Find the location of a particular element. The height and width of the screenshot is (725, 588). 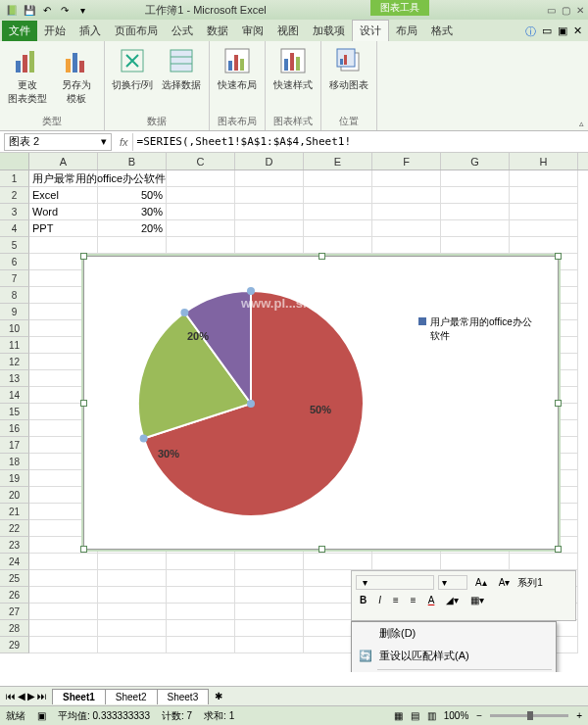

row-header: 16 is located at coordinates (15, 429).